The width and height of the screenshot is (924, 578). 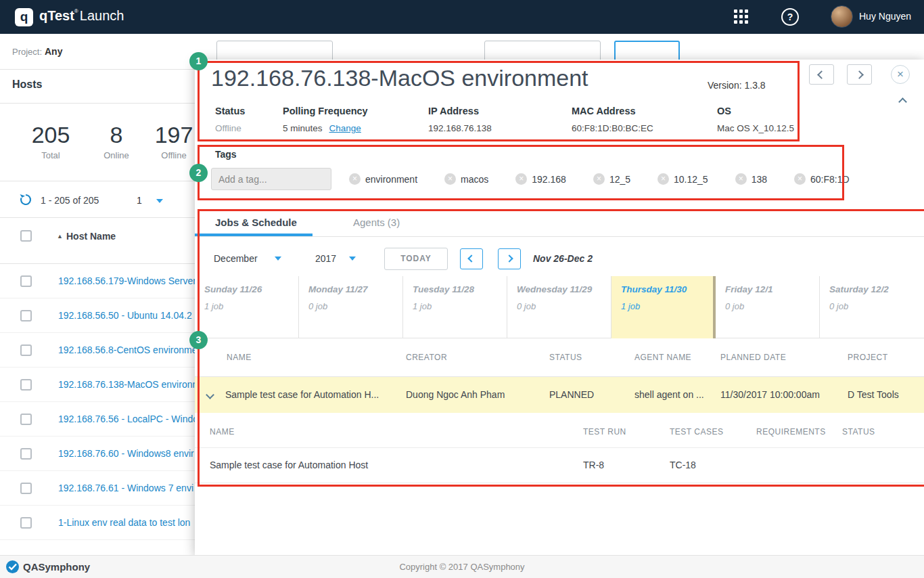 I want to click on pagination-range: 1 - 205 of 205, so click(x=70, y=200).